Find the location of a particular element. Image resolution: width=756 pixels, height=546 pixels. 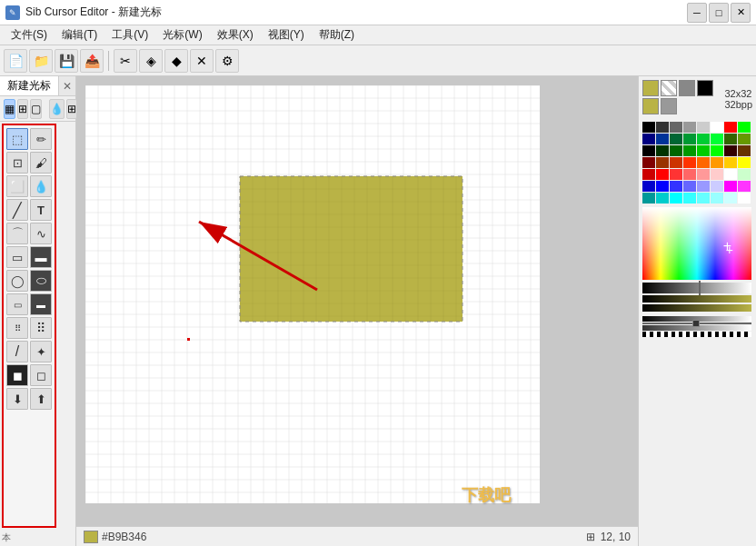

ellipse-outline-tool: ◯ is located at coordinates (17, 281).